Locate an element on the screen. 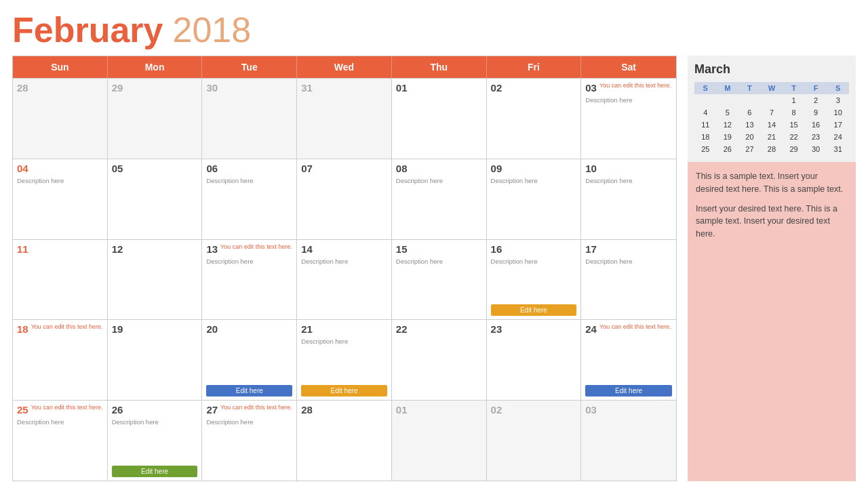 The width and height of the screenshot is (868, 488). mini-cal-cell: 2 is located at coordinates (816, 100).